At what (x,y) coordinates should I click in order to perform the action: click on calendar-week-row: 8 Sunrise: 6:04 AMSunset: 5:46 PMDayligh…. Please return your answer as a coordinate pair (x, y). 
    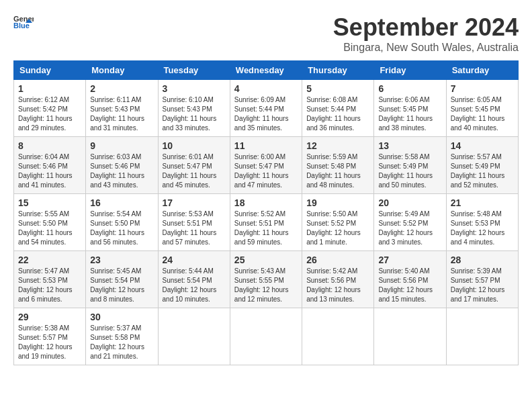
    Looking at the image, I should click on (266, 165).